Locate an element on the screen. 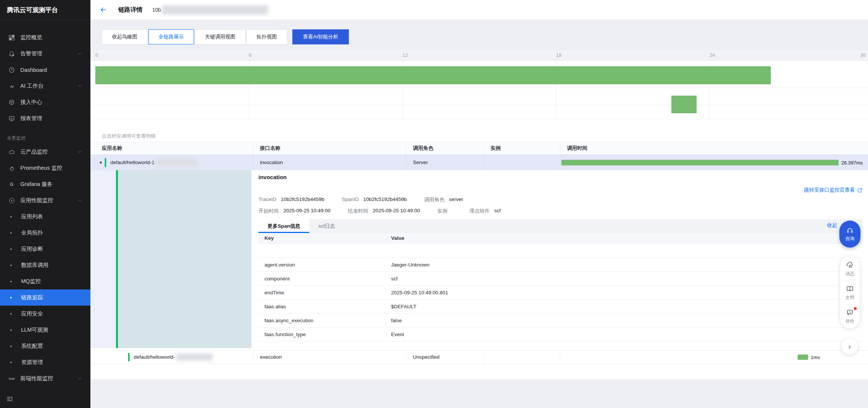  sidebar-item-label: 应用诊断 is located at coordinates (32, 249).